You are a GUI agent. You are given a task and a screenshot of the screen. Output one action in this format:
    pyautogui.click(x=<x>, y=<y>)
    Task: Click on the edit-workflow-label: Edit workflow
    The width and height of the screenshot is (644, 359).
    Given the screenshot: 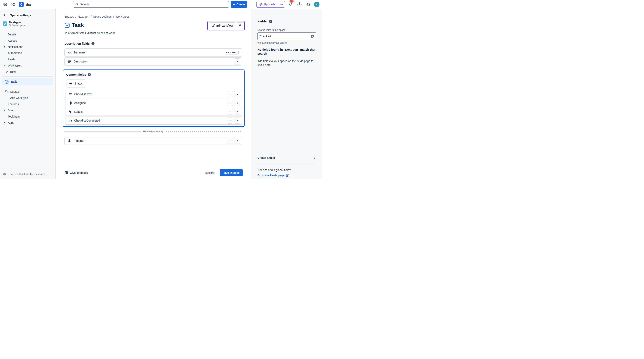 What is the action you would take?
    pyautogui.click(x=224, y=26)
    